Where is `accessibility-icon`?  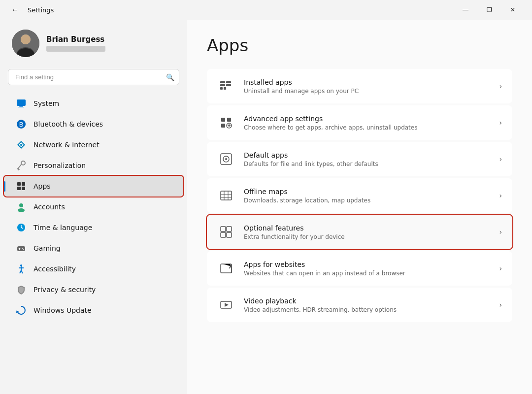
accessibility-icon is located at coordinates (21, 269).